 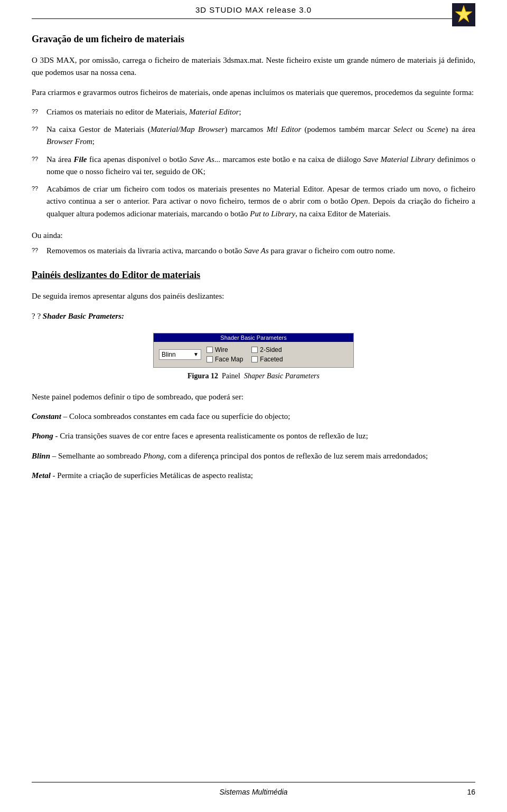 What do you see at coordinates (471, 792) in the screenshot?
I see `page-number: 16` at bounding box center [471, 792].